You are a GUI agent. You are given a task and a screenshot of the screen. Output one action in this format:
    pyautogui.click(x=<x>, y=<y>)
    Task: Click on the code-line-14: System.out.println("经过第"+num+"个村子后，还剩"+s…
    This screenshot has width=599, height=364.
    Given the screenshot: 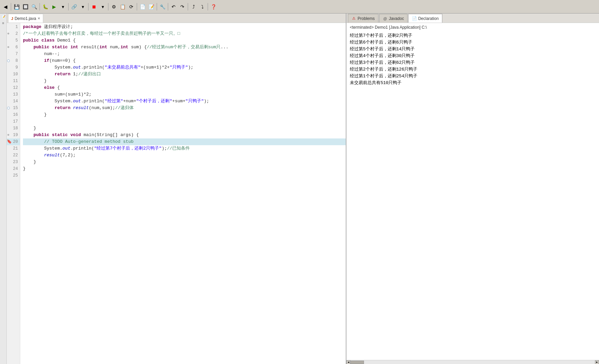 What is the action you would take?
    pyautogui.click(x=184, y=101)
    